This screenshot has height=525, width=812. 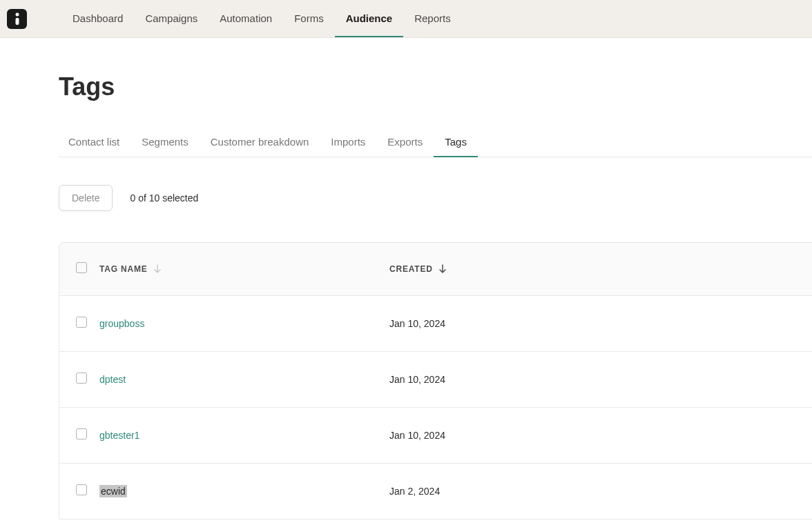 I want to click on action-bar: Delete 0 of 10 selected, so click(x=435, y=198).